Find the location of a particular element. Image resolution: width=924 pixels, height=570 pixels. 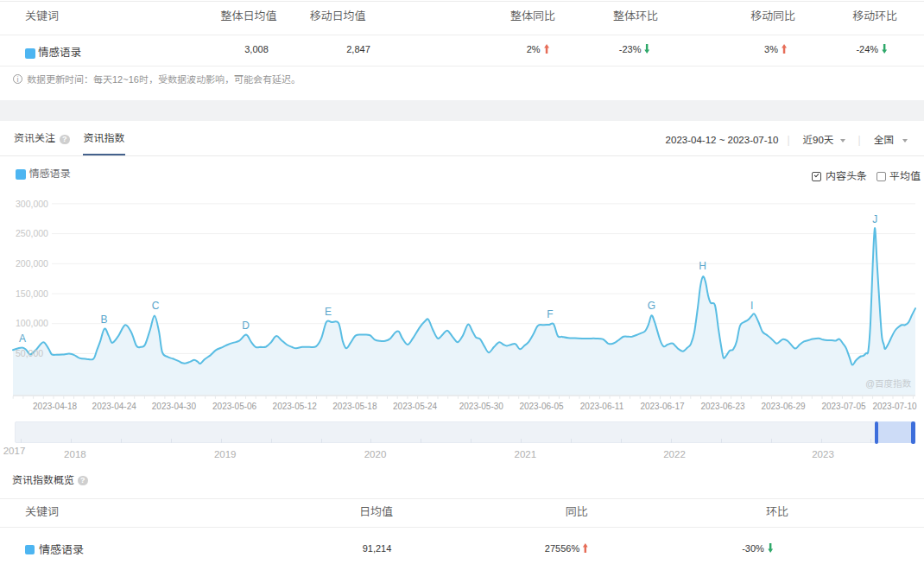

svg-text: C is located at coordinates (155, 306).